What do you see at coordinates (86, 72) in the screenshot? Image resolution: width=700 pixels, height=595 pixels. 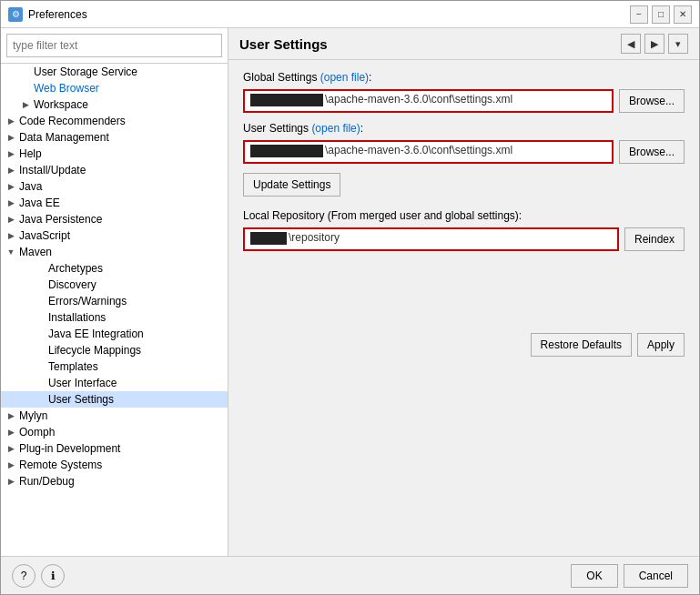 I see `sidebar-item-label: User Storage Service` at bounding box center [86, 72].